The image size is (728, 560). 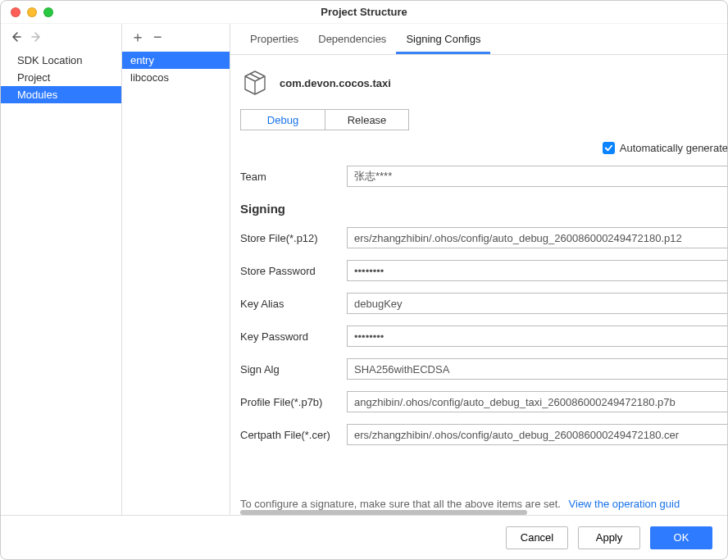 What do you see at coordinates (325, 120) in the screenshot?
I see `build-type-segment: Debug Release` at bounding box center [325, 120].